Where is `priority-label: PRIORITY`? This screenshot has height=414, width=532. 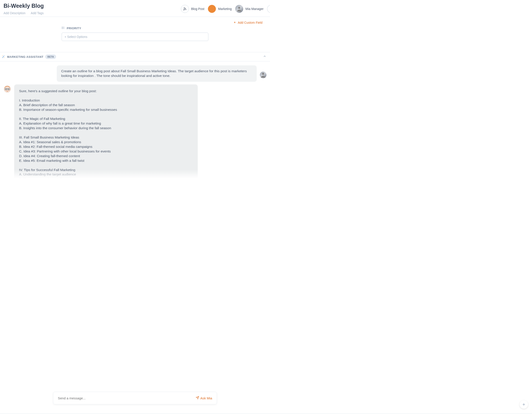 priority-label: PRIORITY is located at coordinates (74, 28).